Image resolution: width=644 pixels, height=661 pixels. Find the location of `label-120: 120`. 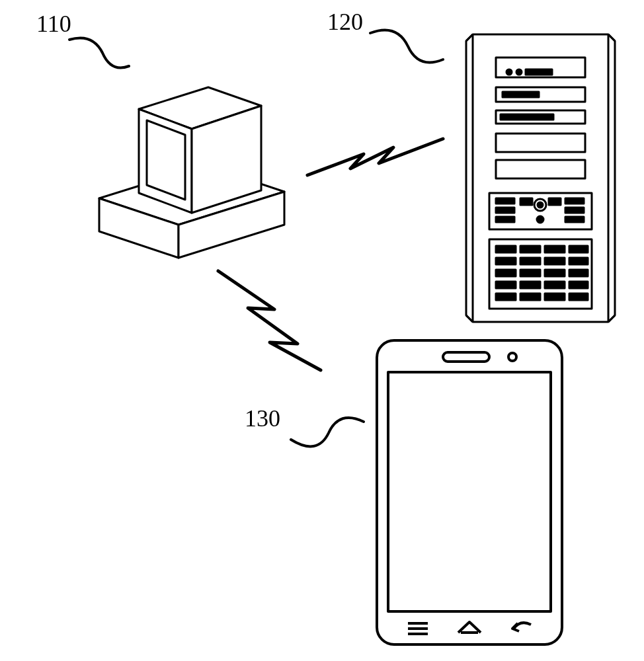

label-120: 120 is located at coordinates (345, 22).